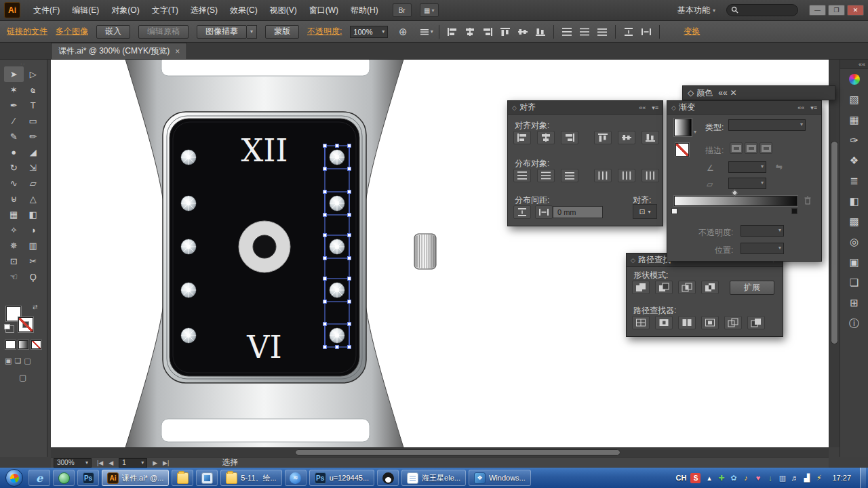 This screenshot has width=868, height=488. What do you see at coordinates (178, 52) in the screenshot?
I see `tab-close-icon: ×` at bounding box center [178, 52].